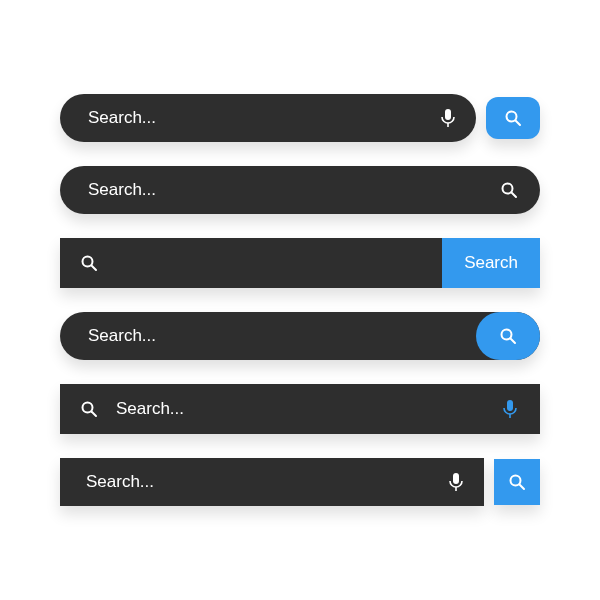 Image resolution: width=600 pixels, height=600 pixels. What do you see at coordinates (272, 482) in the screenshot?
I see `search-input-6: Search...` at bounding box center [272, 482].